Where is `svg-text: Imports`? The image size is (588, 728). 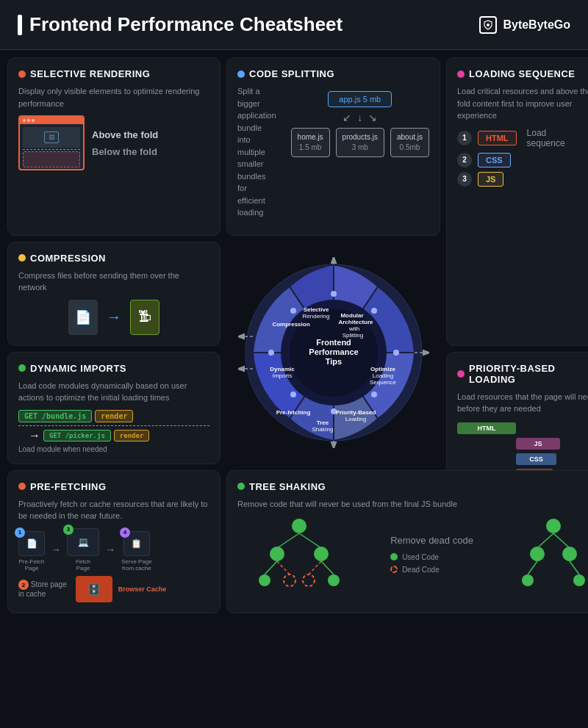
svg-text: Imports is located at coordinates (282, 376).